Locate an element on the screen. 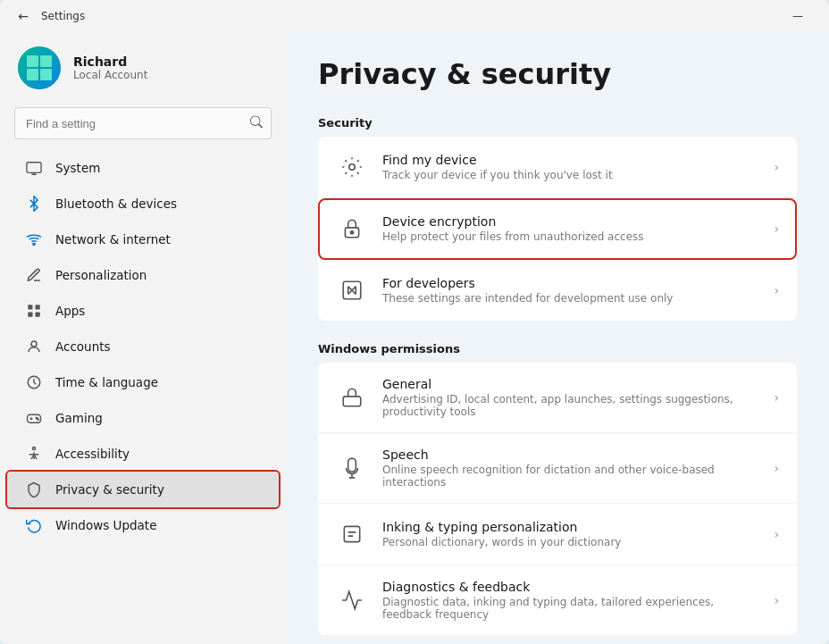 Image resolution: width=829 pixels, height=644 pixels. device-encryption-text: Device encryption Help protect your file… is located at coordinates (571, 229).